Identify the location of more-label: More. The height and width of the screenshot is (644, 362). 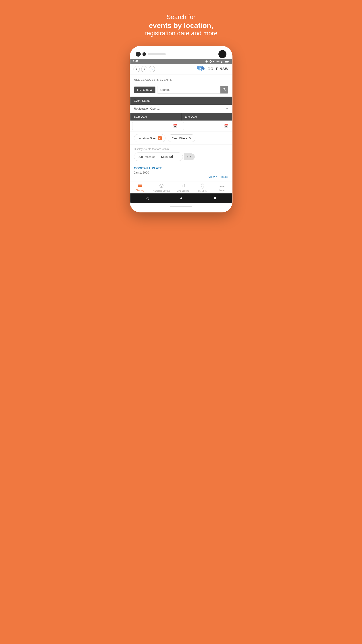
(222, 190).